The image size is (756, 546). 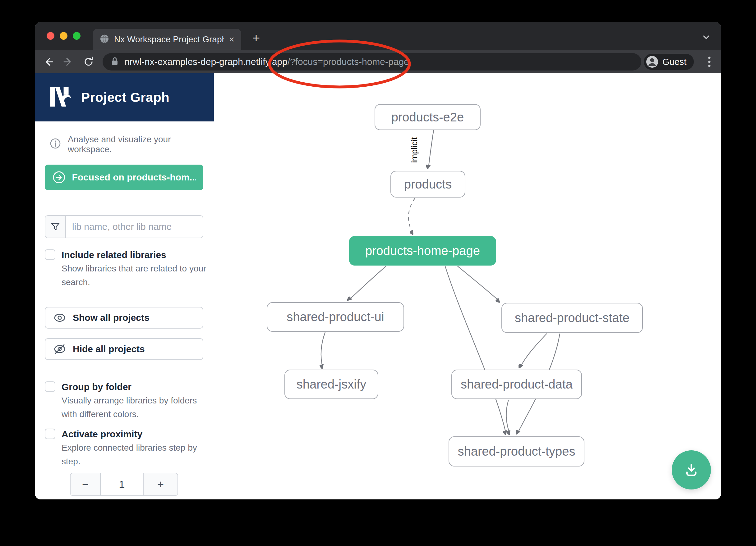 I want to click on focused-button: Focused on products-hom..., so click(x=124, y=177).